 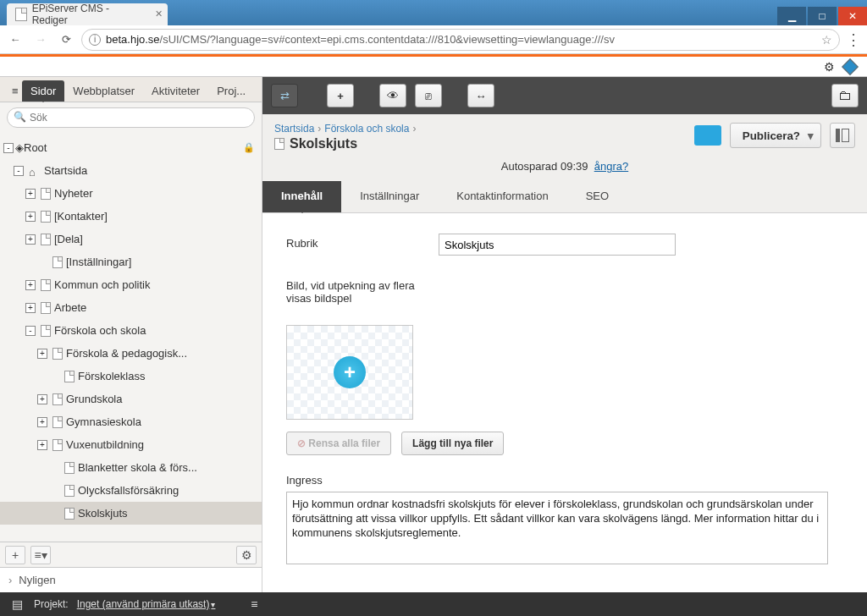 What do you see at coordinates (826, 40) in the screenshot?
I see `bookmark-star-icon: ☆` at bounding box center [826, 40].